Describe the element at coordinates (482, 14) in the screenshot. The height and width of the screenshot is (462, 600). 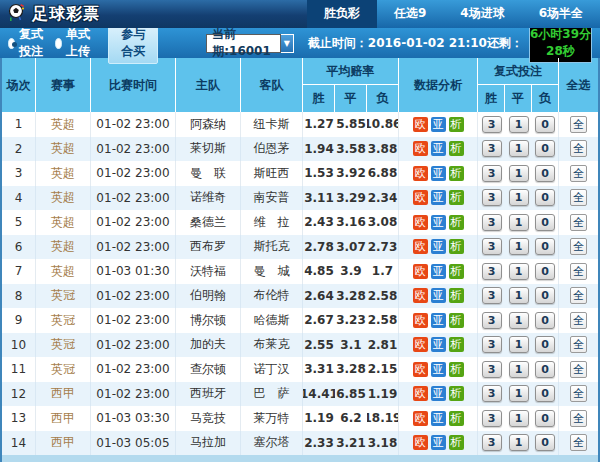
I see `tab-4-match-goals: 4场进球` at that location.